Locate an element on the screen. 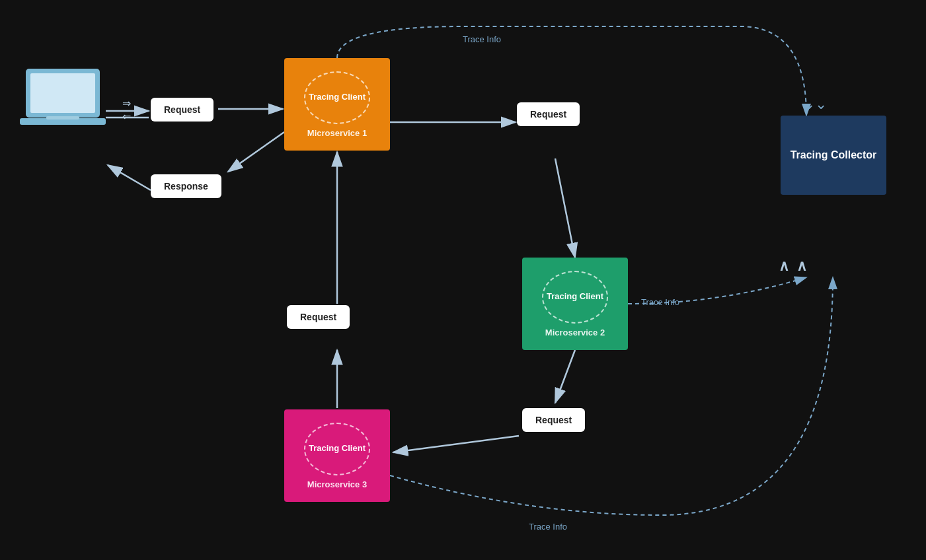  request-bubble-2: Request is located at coordinates (549, 114).